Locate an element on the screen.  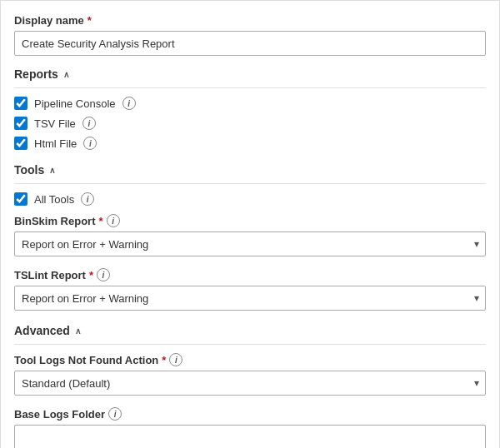
reports-section-header: Reports ∧ is located at coordinates (250, 78).